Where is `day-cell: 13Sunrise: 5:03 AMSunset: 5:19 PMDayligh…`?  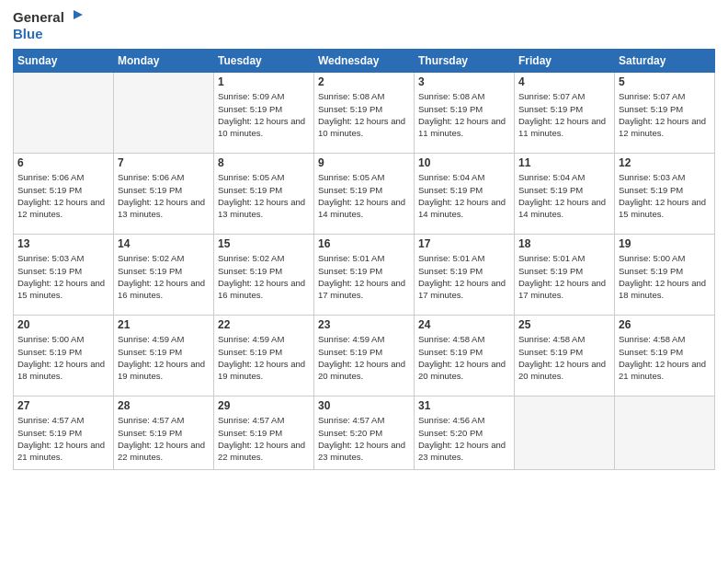 day-cell: 13Sunrise: 5:03 AMSunset: 5:19 PMDayligh… is located at coordinates (64, 275).